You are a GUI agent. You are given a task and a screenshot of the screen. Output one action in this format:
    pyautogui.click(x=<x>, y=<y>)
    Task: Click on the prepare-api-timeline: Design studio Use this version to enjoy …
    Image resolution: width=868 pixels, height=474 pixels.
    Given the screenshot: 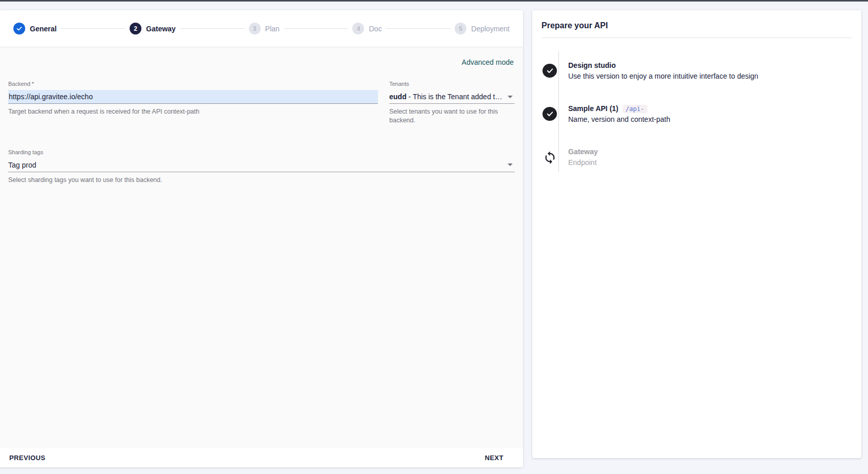 What is the action you would take?
    pyautogui.click(x=697, y=114)
    